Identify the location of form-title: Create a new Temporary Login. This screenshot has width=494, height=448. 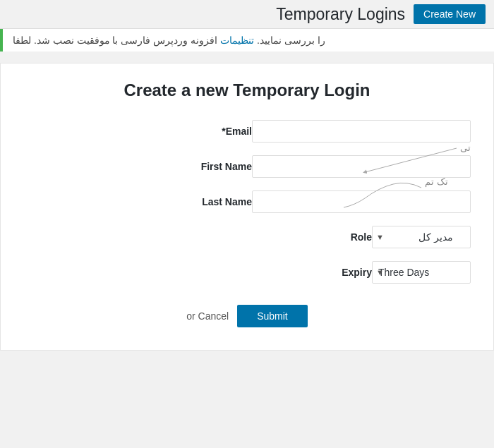
(247, 90).